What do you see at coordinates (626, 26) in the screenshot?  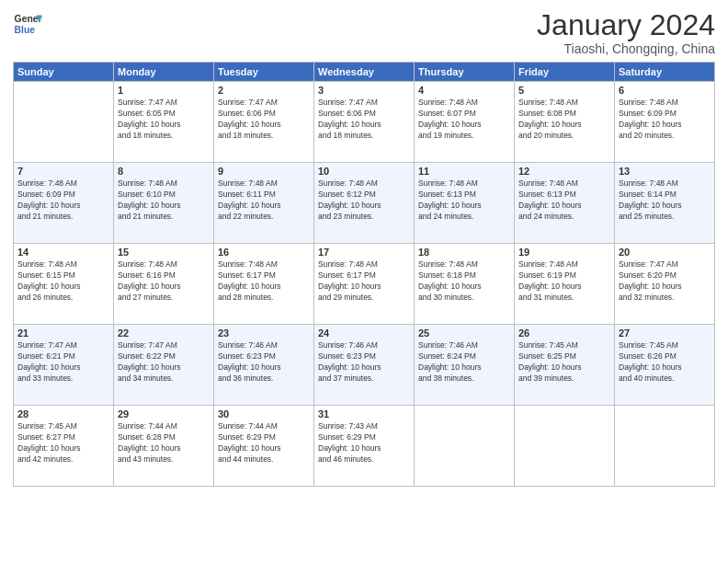 I see `month-title: January 2024` at bounding box center [626, 26].